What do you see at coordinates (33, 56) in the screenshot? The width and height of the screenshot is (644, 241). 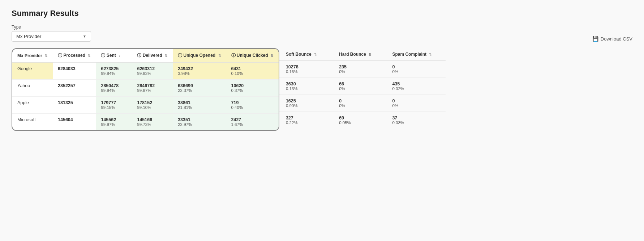 I see `col-header-provider: Mx Provider ⇅` at bounding box center [33, 56].